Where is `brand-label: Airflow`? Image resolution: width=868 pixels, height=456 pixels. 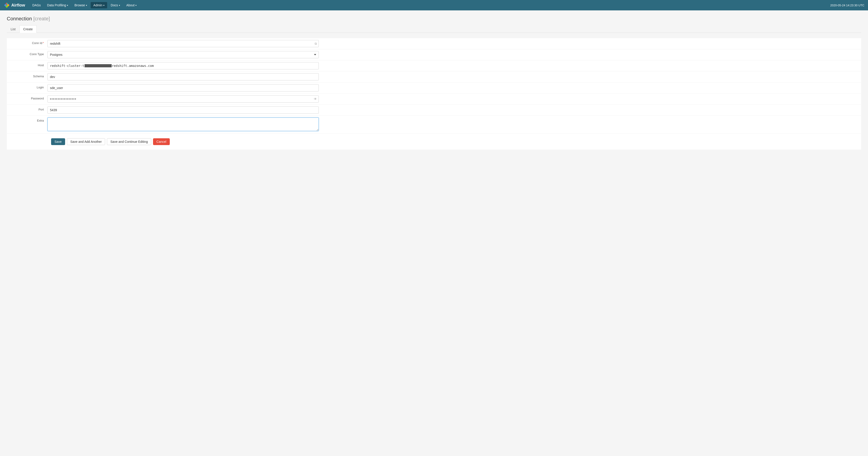 brand-label: Airflow is located at coordinates (18, 5).